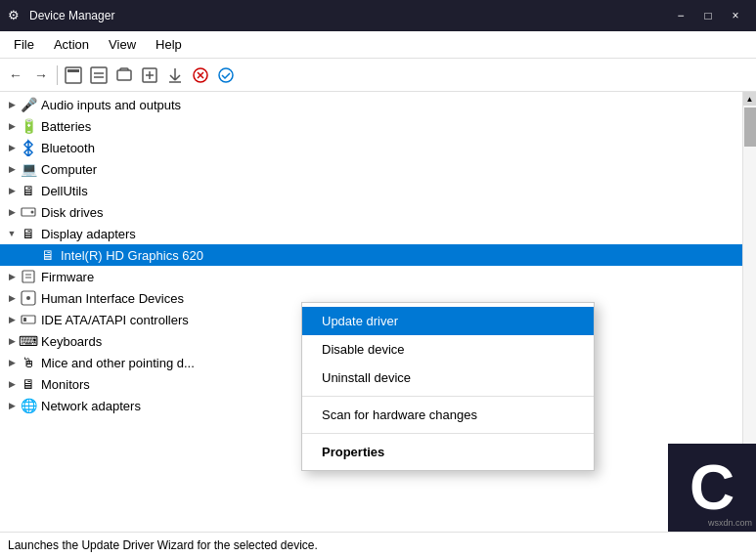  Describe the element at coordinates (28, 298) in the screenshot. I see `hid-icon` at that location.